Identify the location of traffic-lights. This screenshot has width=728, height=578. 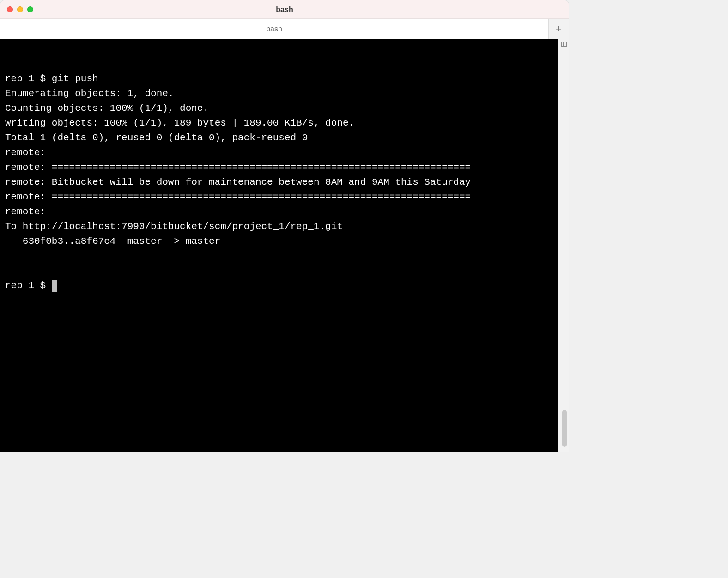
(17, 9).